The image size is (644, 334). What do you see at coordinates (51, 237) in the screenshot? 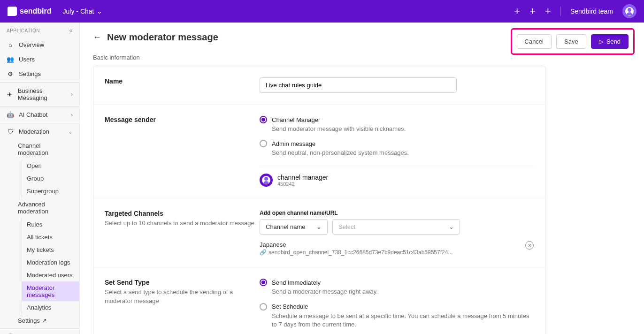
I see `sidebar-sub-all-tickets: All tickets` at bounding box center [51, 237].